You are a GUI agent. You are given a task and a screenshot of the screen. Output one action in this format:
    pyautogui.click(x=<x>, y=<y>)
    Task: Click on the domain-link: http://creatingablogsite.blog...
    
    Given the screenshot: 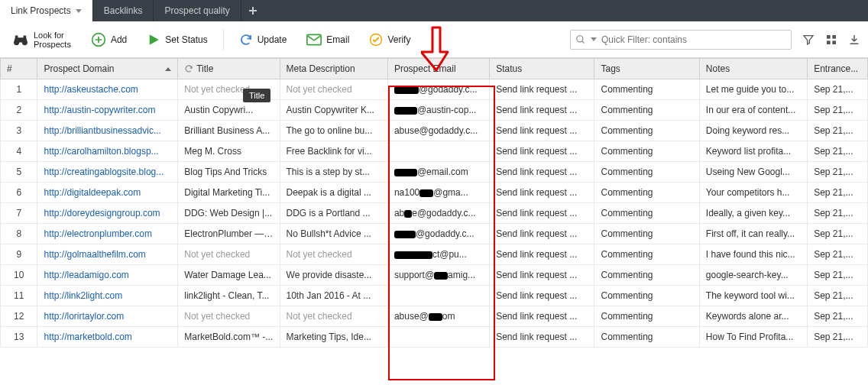 What is the action you would take?
    pyautogui.click(x=104, y=172)
    